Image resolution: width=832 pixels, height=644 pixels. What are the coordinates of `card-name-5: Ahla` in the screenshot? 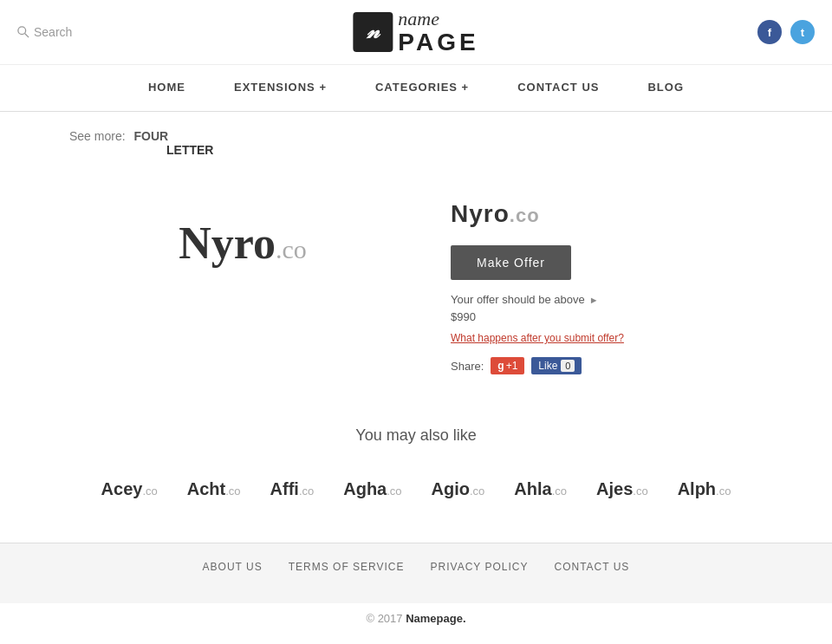 It's located at (532, 489).